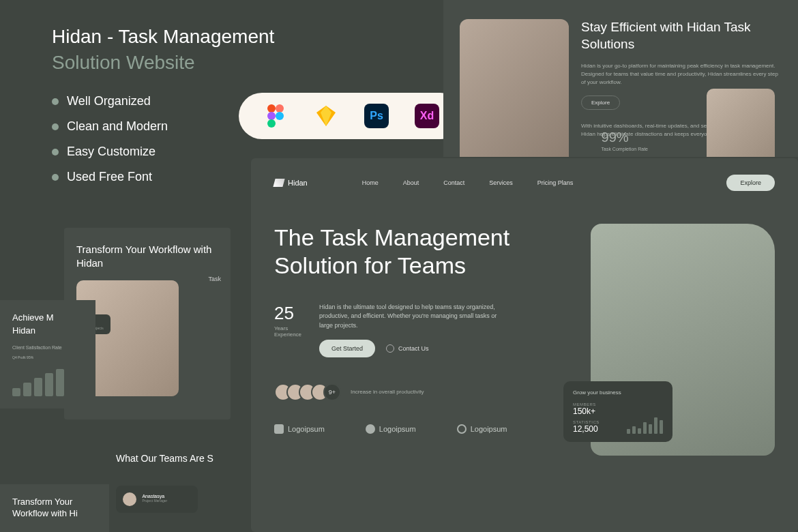  I want to click on feature-item: Used Free Font, so click(110, 177).